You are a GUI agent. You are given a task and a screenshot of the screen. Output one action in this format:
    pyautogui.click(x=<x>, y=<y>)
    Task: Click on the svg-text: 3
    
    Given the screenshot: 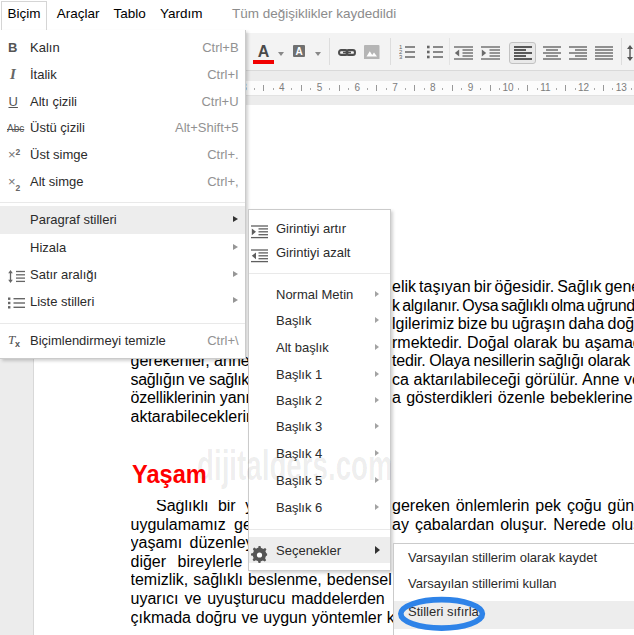 What is the action you would take?
    pyautogui.click(x=401, y=56)
    